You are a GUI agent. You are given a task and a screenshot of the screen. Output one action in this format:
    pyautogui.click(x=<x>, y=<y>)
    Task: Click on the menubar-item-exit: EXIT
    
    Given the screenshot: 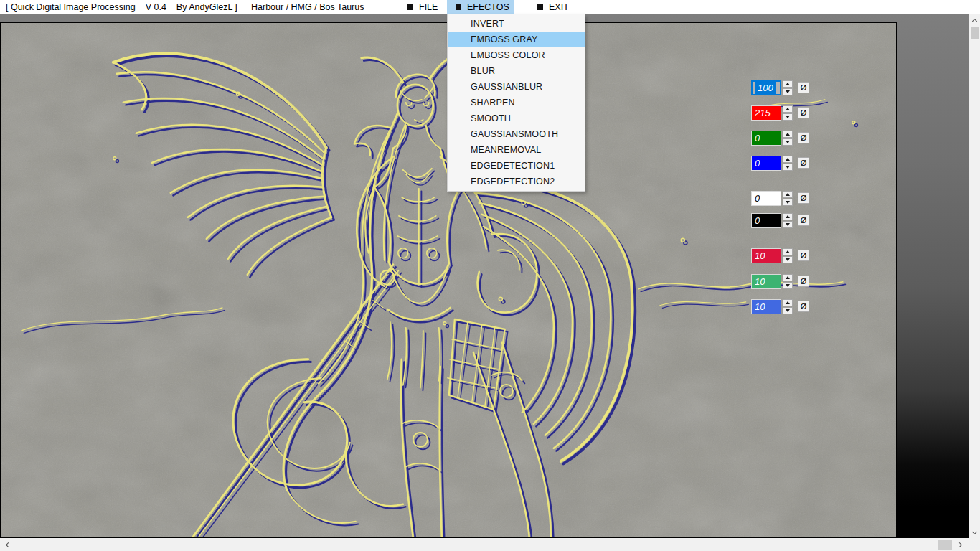 What is the action you would take?
    pyautogui.click(x=553, y=7)
    